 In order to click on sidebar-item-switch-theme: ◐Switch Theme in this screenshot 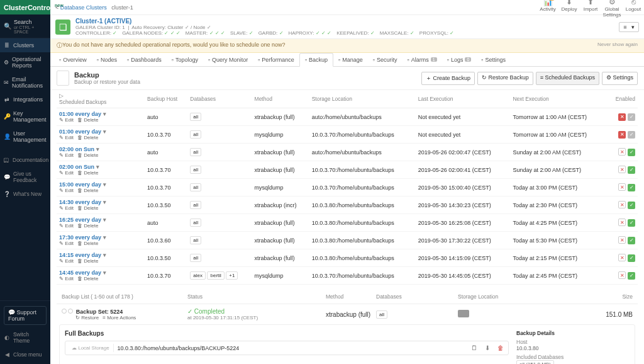, I will do `click(25, 338)`.